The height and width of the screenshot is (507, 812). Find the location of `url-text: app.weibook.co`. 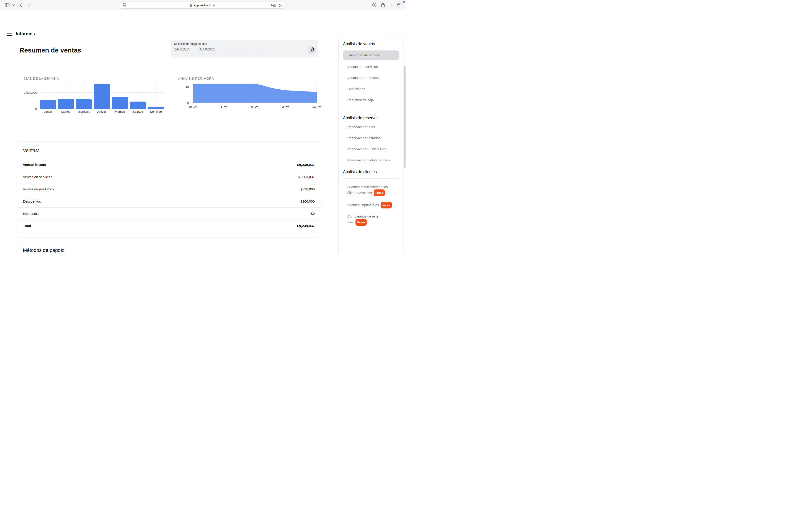

url-text: app.weibook.co is located at coordinates (204, 5).